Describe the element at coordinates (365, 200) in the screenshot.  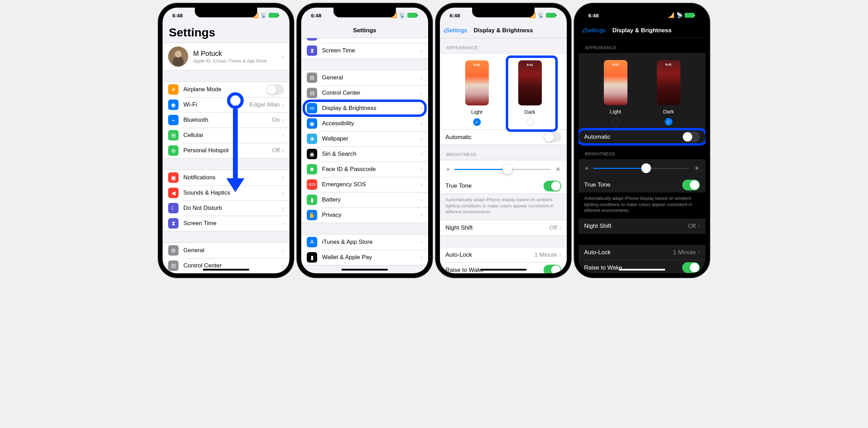
I see `settings-cell-battery: ▮Battery›` at that location.